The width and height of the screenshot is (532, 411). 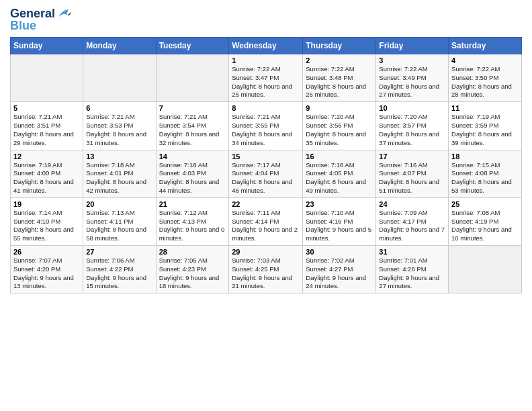 I want to click on day-number: 8, so click(x=266, y=108).